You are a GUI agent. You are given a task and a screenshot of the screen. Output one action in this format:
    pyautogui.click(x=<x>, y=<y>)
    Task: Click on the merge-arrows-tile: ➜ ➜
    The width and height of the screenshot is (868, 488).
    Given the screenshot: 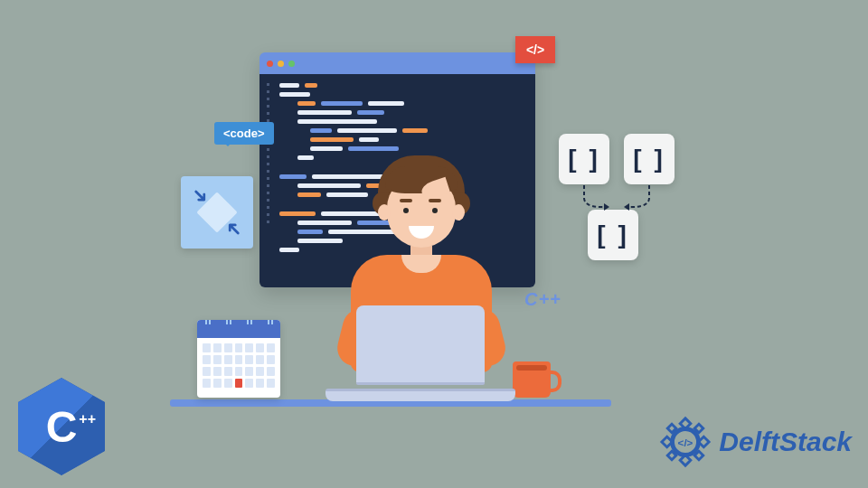 What is the action you would take?
    pyautogui.click(x=217, y=212)
    